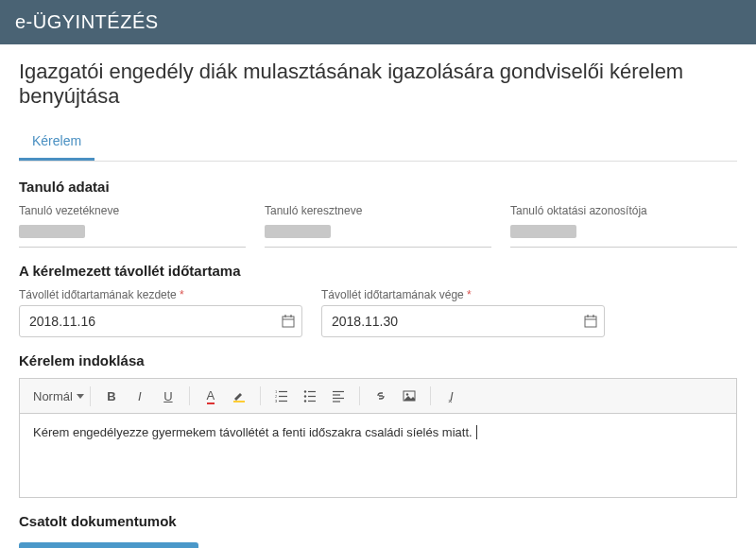 Image resolution: width=756 pixels, height=548 pixels. What do you see at coordinates (298, 231) in the screenshot?
I see `redacted-firstname` at bounding box center [298, 231].